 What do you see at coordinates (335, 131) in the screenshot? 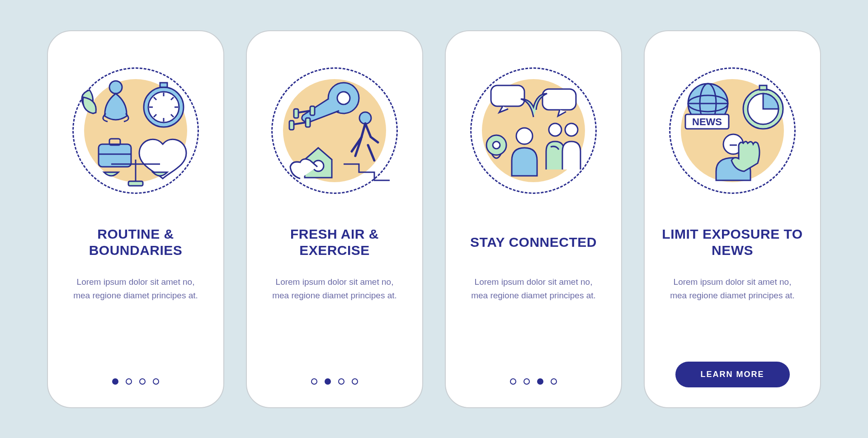
I see `fresh-air-exercise-icon` at bounding box center [335, 131].